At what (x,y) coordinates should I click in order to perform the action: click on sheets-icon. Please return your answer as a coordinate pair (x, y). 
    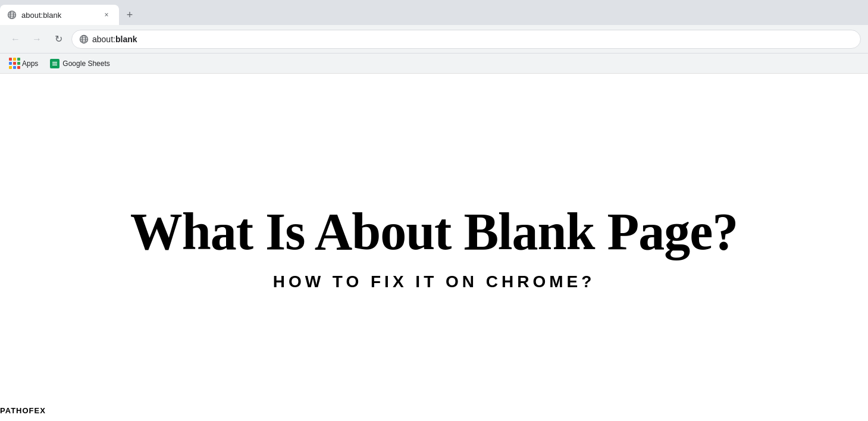
    Looking at the image, I should click on (55, 64).